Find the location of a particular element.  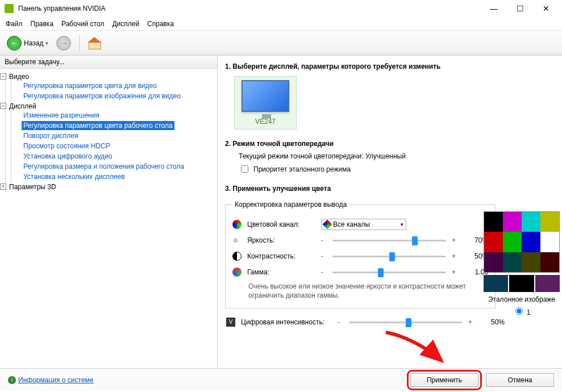

back-button: ← Назад ▾ is located at coordinates (27, 43).